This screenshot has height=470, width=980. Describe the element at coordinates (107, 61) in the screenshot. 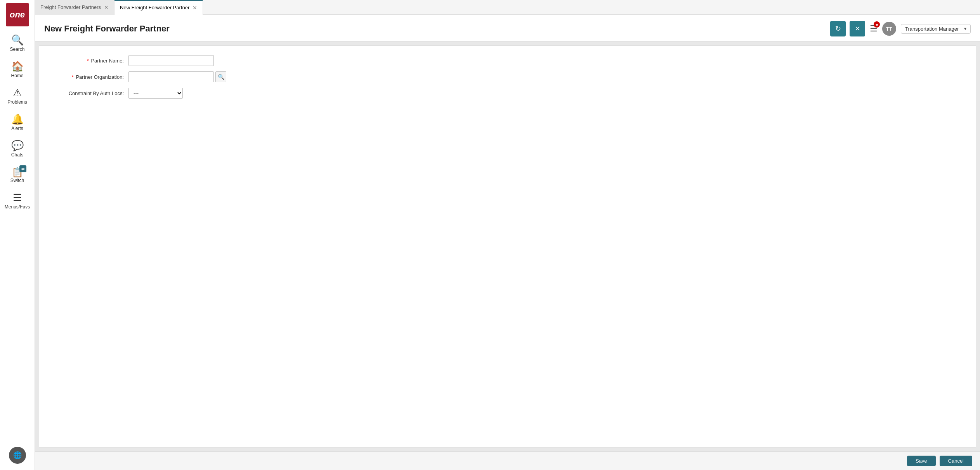

I see `partner-name-label-text: Partner Name:` at that location.